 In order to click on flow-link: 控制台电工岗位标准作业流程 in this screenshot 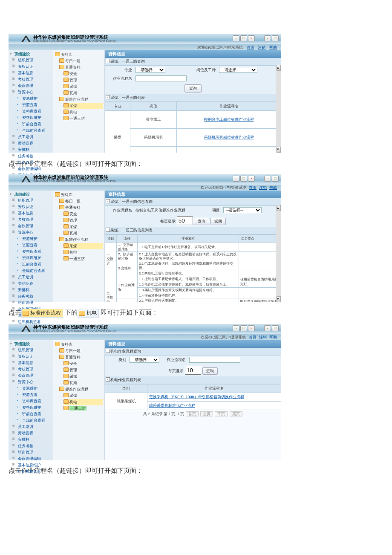, I will do `click(229, 120)`.